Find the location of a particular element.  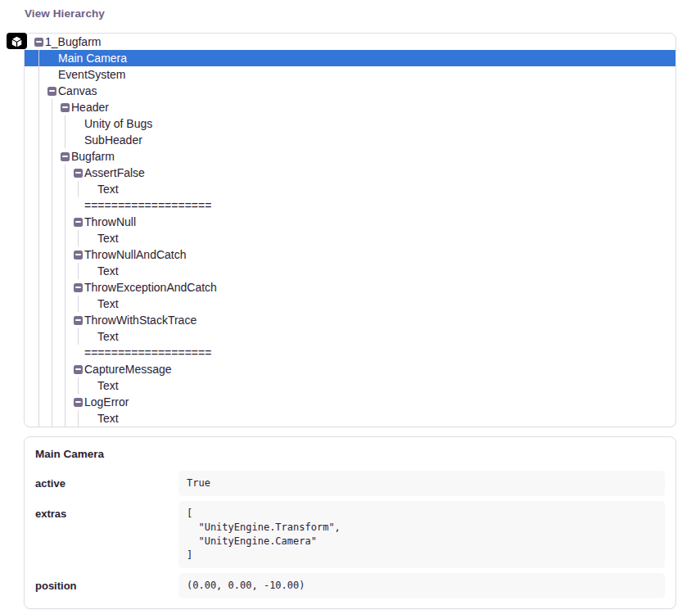

tree-node: ThrowWithStackTrace is located at coordinates (350, 320).